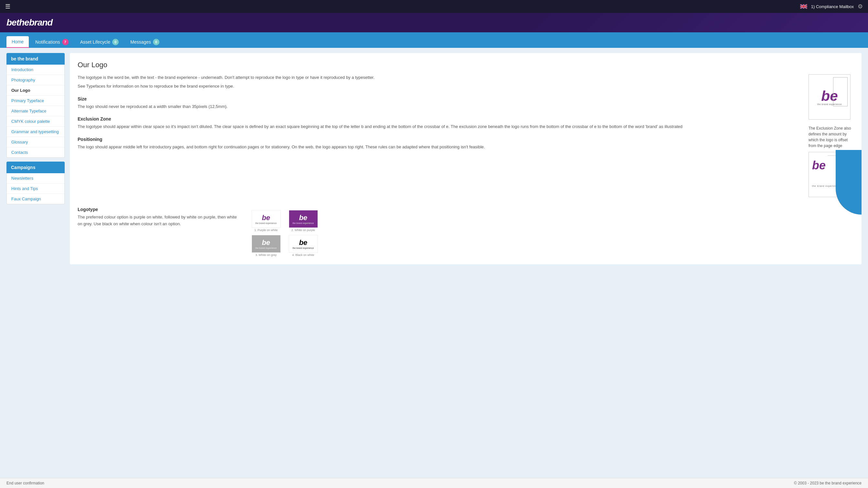 This screenshot has height=488, width=868. I want to click on sidebar-item-our-logo: Our Logo, so click(36, 90).